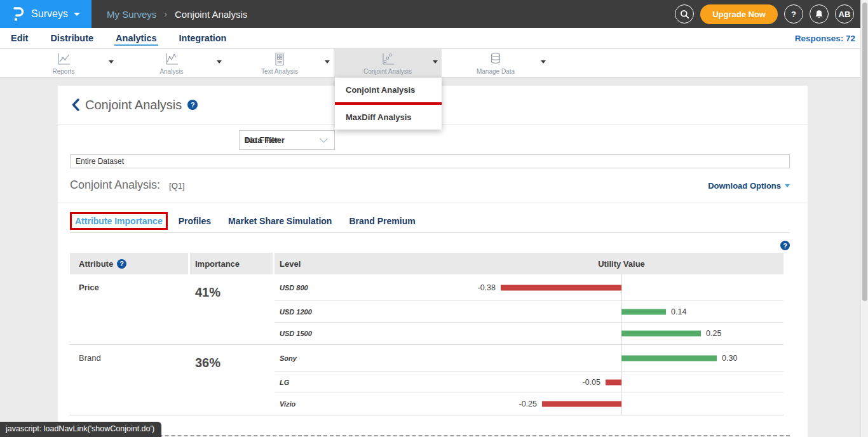 The image size is (868, 437). Describe the element at coordinates (219, 62) in the screenshot. I see `analysis-dropdown-caret` at that location.